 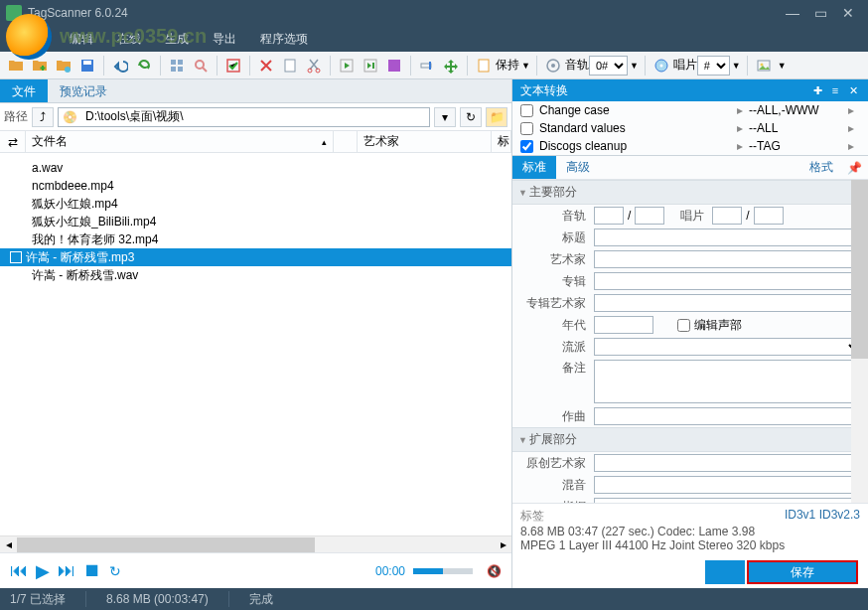 What do you see at coordinates (43, 117) in the screenshot?
I see `path-up-button: ⤴` at bounding box center [43, 117].